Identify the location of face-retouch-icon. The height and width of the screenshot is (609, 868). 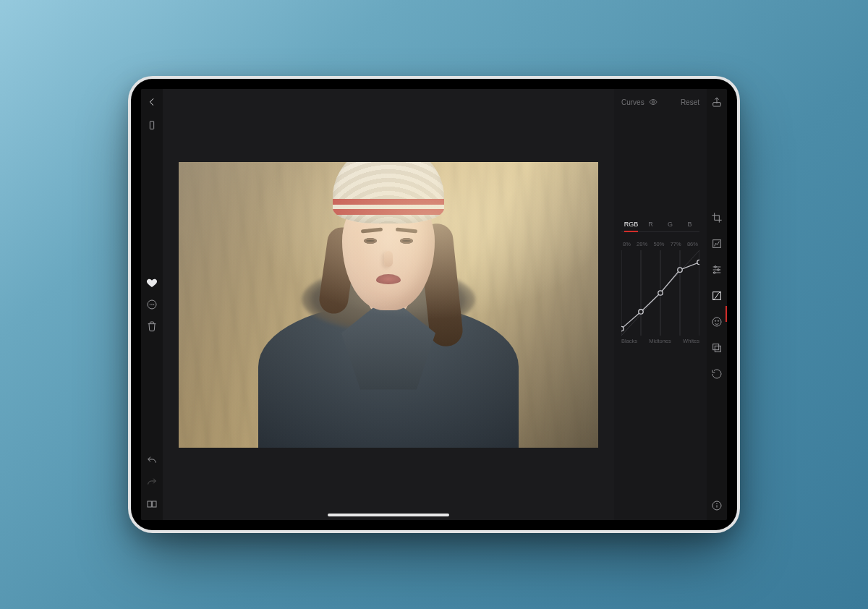
(717, 322).